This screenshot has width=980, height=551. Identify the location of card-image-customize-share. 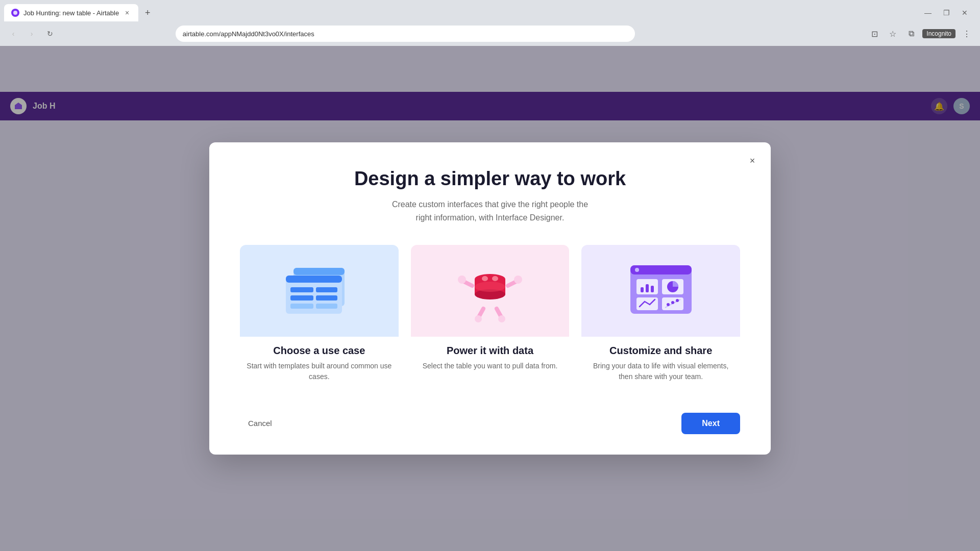
(660, 291).